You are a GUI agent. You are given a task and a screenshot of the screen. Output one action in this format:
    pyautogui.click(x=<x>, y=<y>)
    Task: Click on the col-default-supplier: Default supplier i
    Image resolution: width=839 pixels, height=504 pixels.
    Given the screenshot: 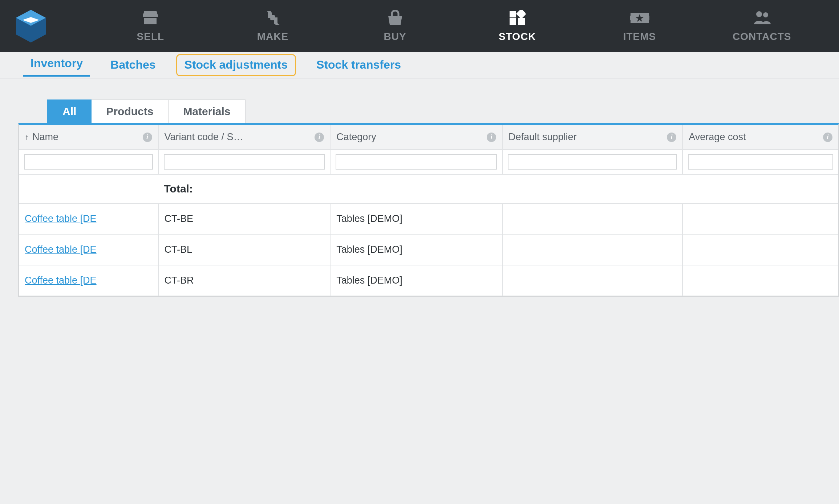 What is the action you would take?
    pyautogui.click(x=592, y=137)
    